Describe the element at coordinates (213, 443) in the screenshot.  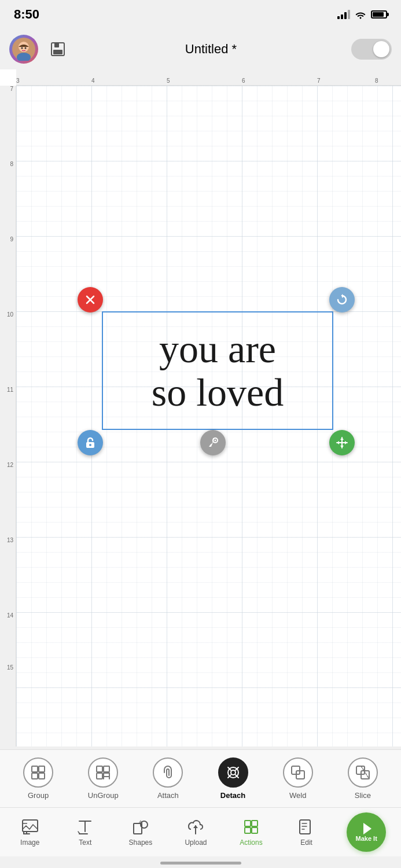
I see `edit-text-handle` at that location.